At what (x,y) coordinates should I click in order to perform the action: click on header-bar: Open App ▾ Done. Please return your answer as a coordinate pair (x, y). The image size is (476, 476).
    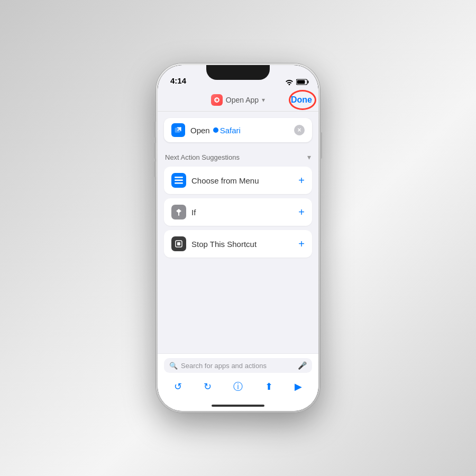
    Looking at the image, I should click on (238, 100).